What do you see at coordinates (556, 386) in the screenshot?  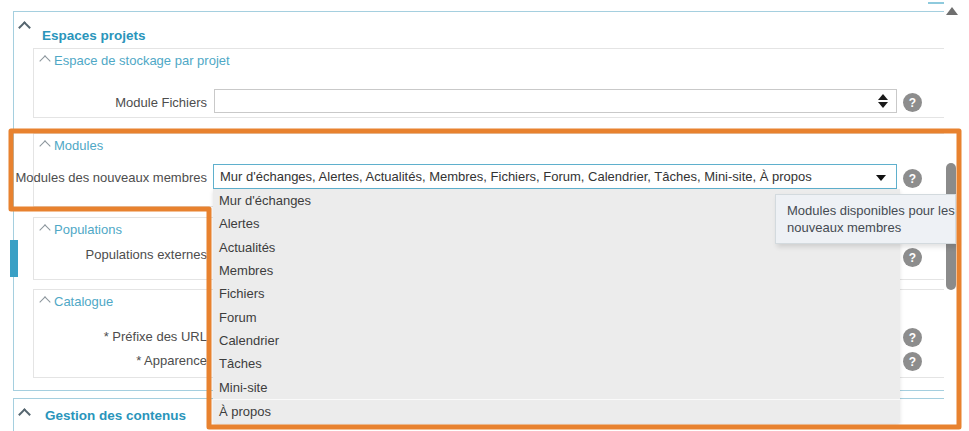 I see `dropdown-option: Mini-site` at bounding box center [556, 386].